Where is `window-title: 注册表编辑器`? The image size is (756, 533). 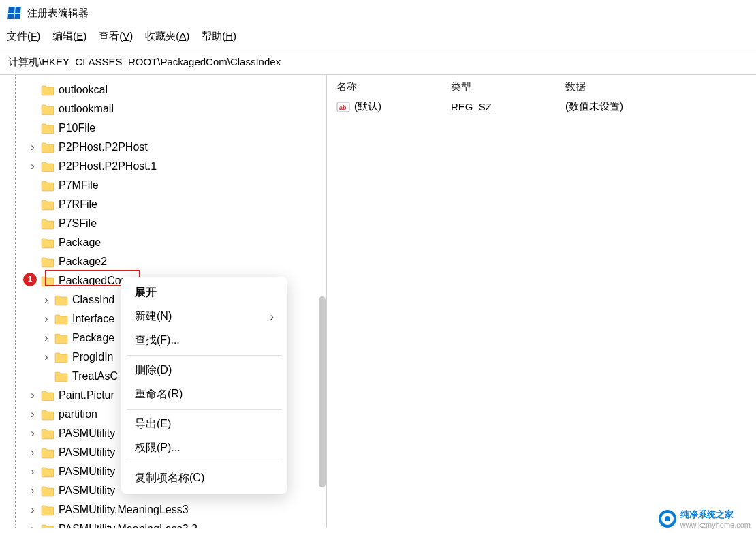 window-title: 注册表编辑器 is located at coordinates (58, 14).